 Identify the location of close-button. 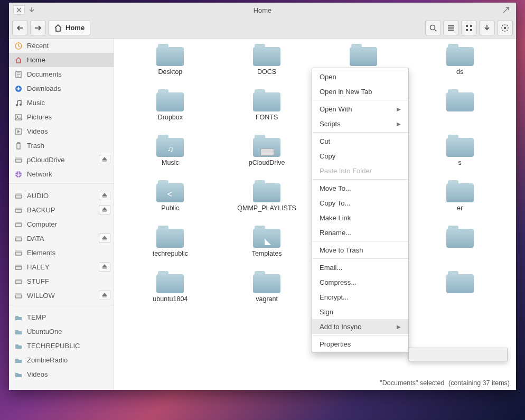
(19, 10).